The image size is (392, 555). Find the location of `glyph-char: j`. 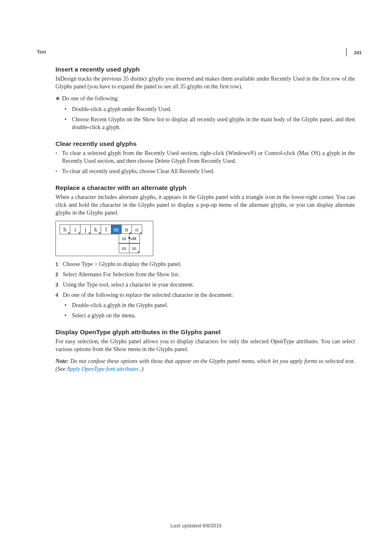

glyph-char: j is located at coordinates (85, 229).